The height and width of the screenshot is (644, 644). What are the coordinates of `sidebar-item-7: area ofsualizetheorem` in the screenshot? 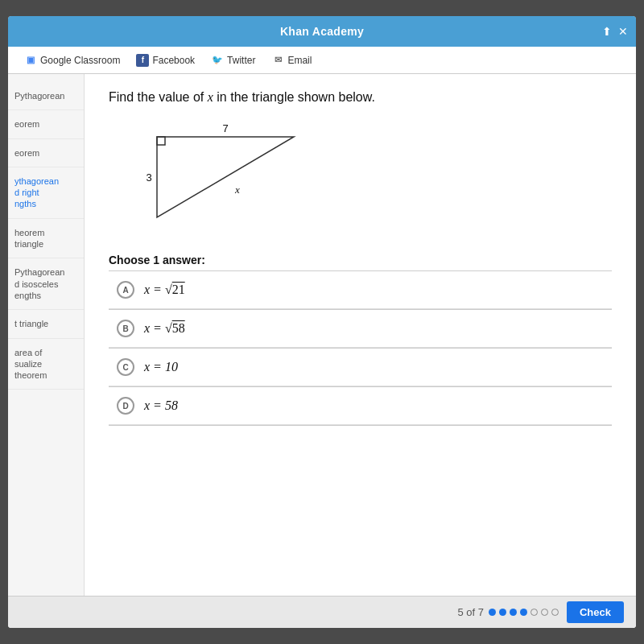 It's located at (46, 365).